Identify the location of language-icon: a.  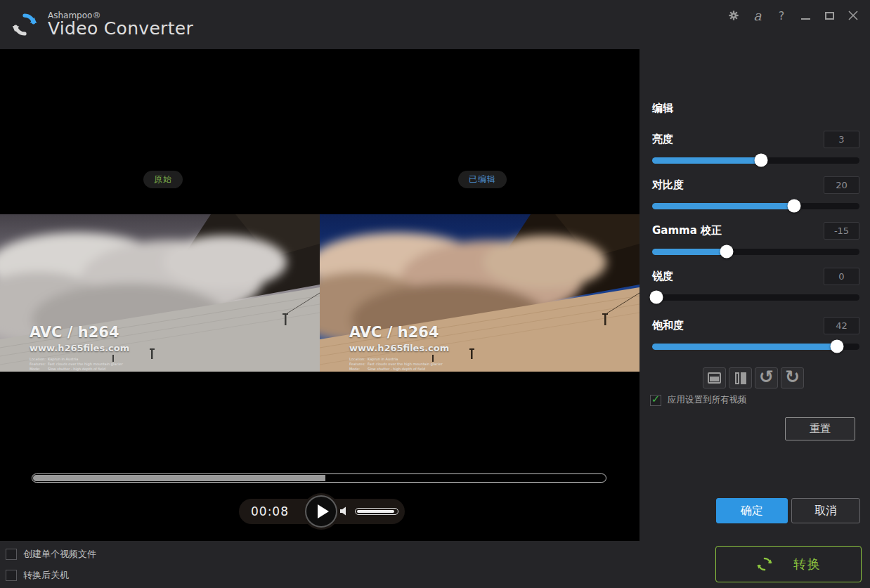
(758, 15).